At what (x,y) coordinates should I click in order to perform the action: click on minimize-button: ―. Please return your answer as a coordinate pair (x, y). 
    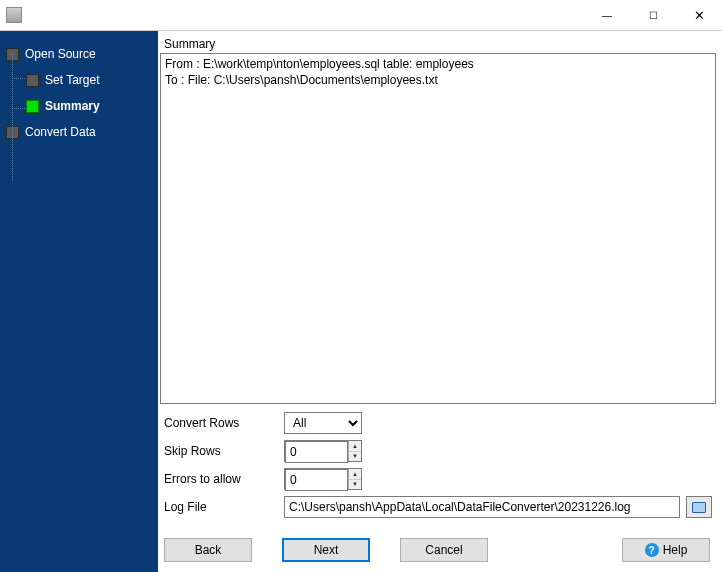
    Looking at the image, I should click on (607, 15).